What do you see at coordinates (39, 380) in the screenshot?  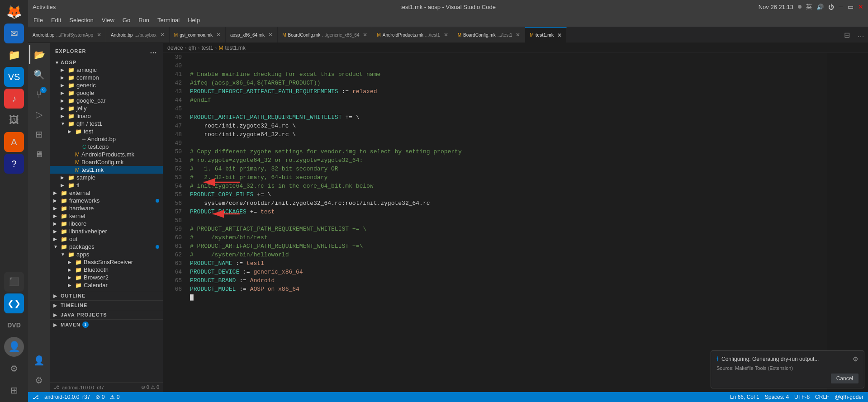 I see `activity-settings: ⚙` at bounding box center [39, 380].